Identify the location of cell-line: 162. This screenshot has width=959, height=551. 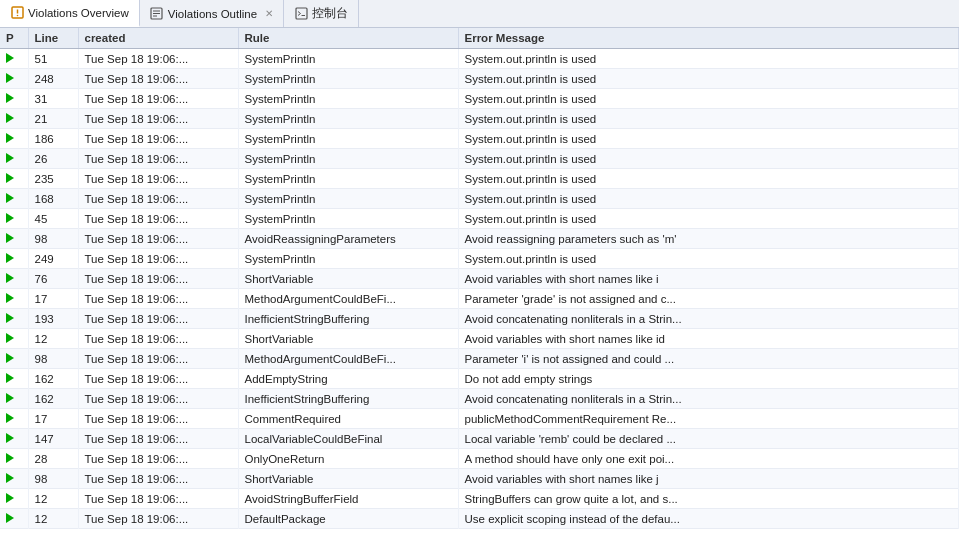
(53, 399).